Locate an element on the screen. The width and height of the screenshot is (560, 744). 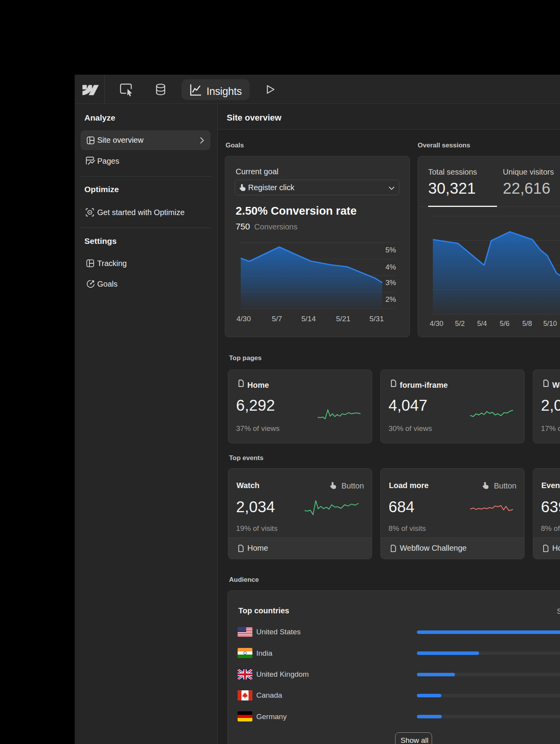
svg-text: 5/21 is located at coordinates (343, 319).